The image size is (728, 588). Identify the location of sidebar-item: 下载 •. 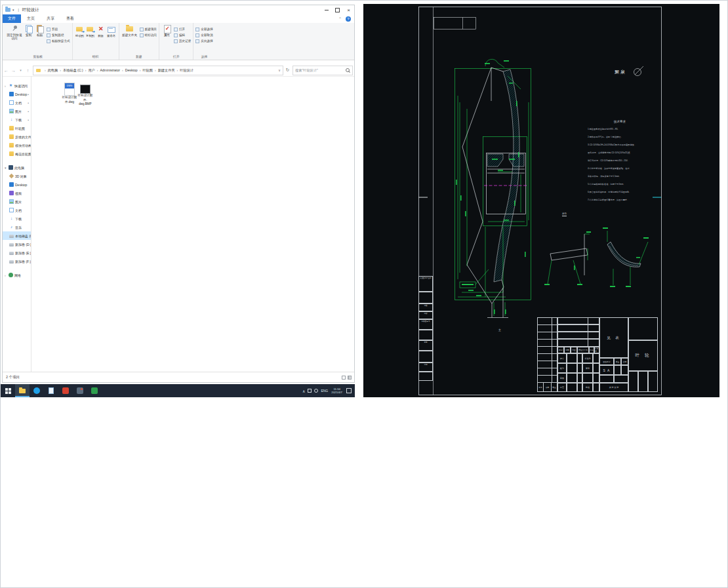
(17, 119).